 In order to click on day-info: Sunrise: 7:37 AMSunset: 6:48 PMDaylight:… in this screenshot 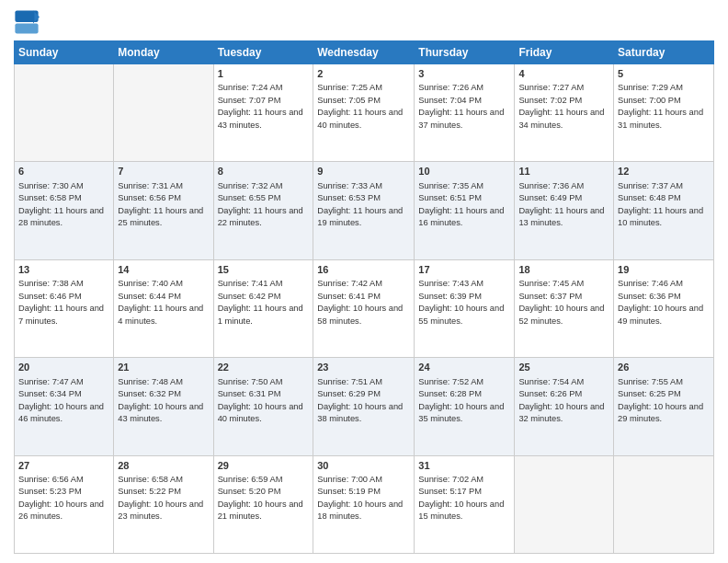, I will do `click(664, 205)`.